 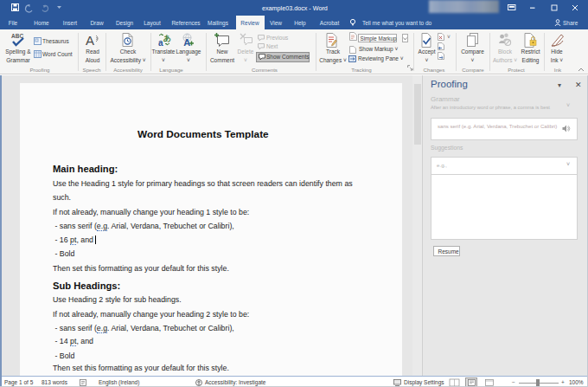 I want to click on svg-text: ABC, so click(x=17, y=36).